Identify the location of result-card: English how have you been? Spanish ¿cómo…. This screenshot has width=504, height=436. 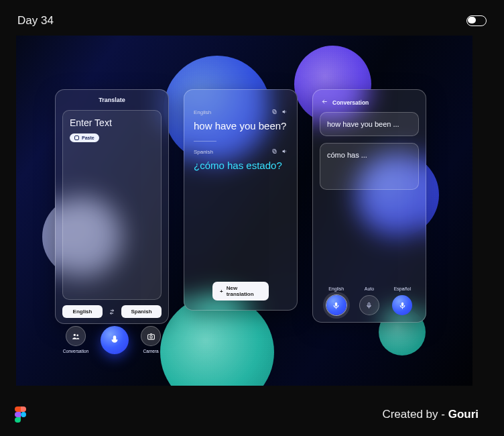
(241, 200).